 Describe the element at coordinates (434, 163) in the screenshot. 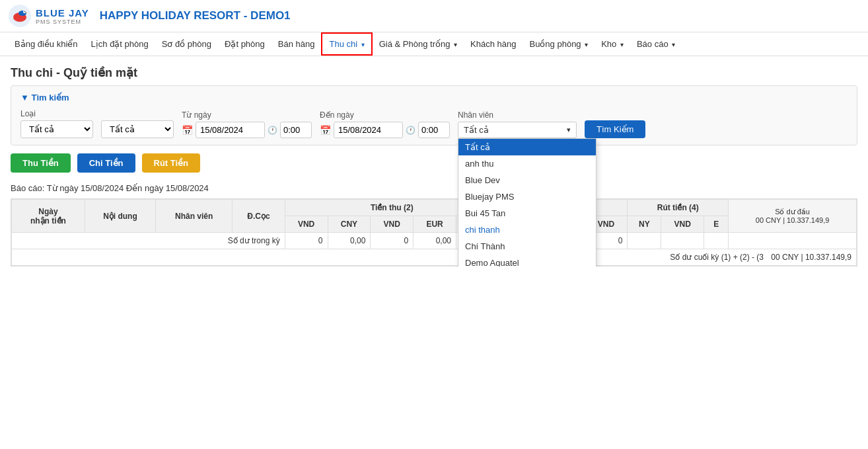

I see `buttons-row: Thu Tiền Chi Tiền Rút Tiền` at that location.